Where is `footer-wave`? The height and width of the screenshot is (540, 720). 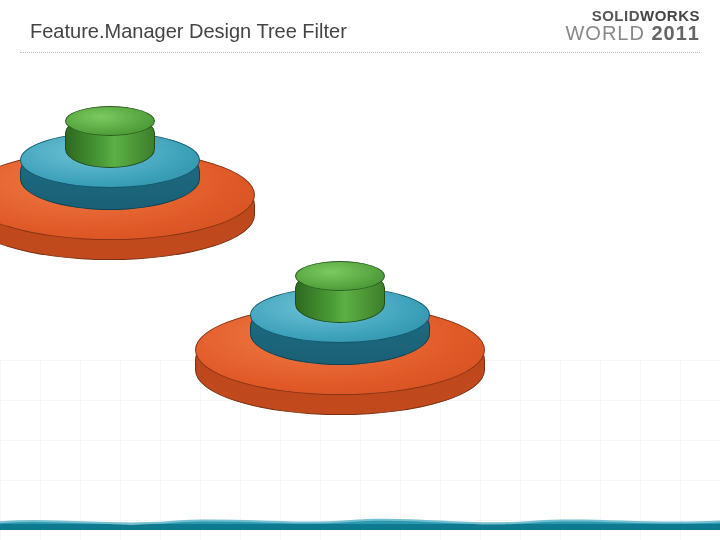 footer-wave is located at coordinates (360, 523).